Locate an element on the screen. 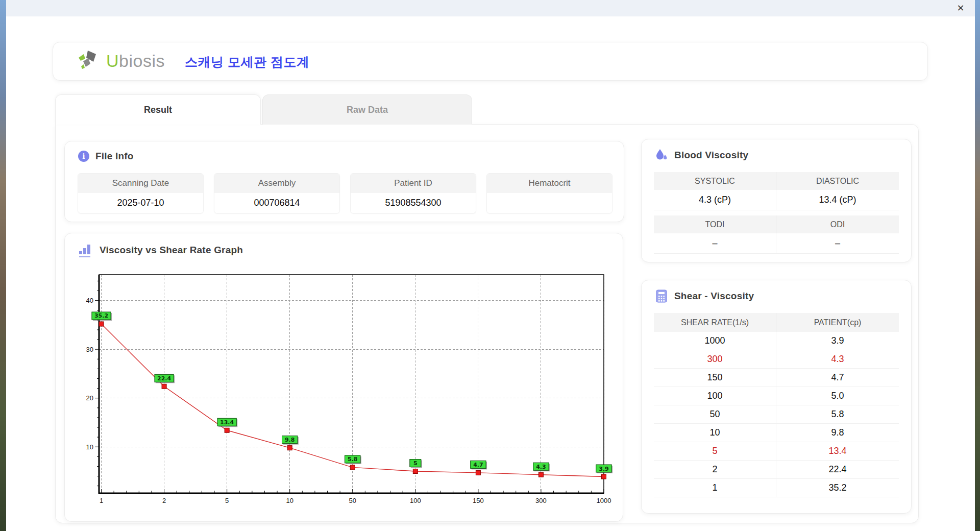 This screenshot has height=531, width=980. file-info-title: File Info is located at coordinates (114, 156).